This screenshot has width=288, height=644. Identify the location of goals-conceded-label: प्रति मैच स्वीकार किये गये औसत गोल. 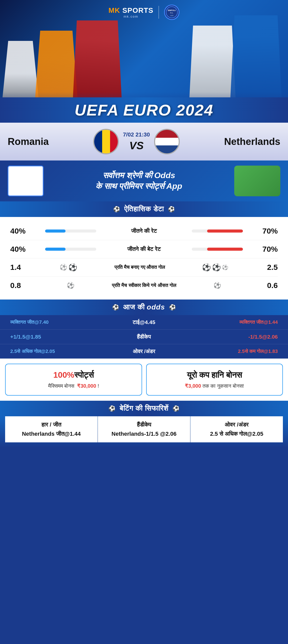
(144, 285).